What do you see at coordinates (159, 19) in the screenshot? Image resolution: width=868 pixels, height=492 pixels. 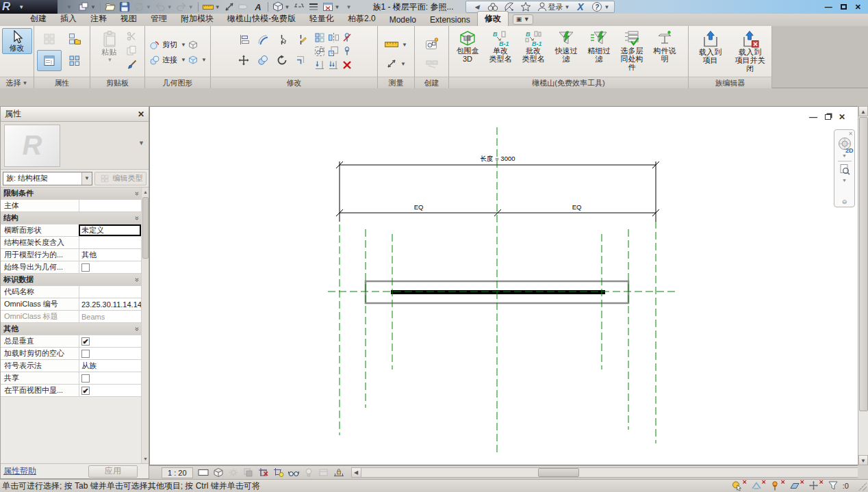 I see `tab-管理: 管理` at bounding box center [159, 19].